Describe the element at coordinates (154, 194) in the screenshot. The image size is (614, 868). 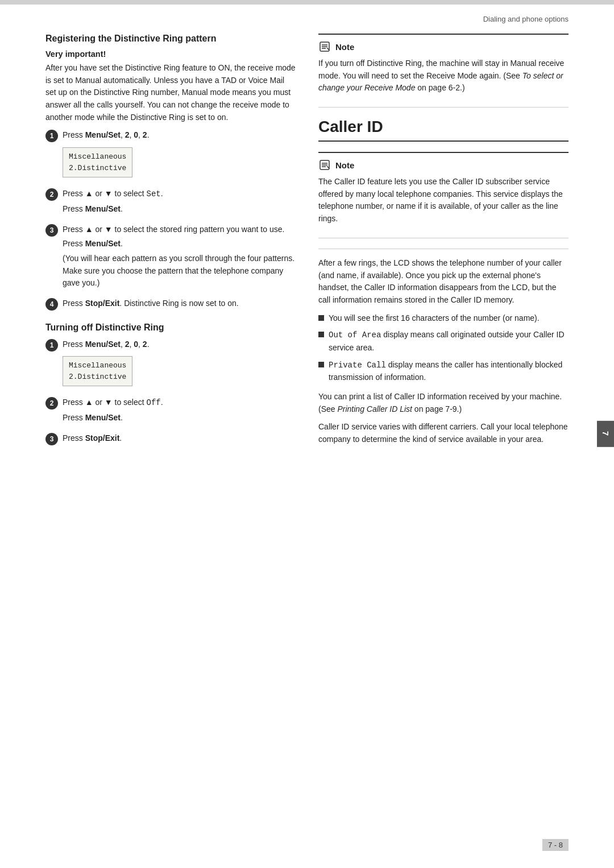
I see `step2-mono: Set` at that location.